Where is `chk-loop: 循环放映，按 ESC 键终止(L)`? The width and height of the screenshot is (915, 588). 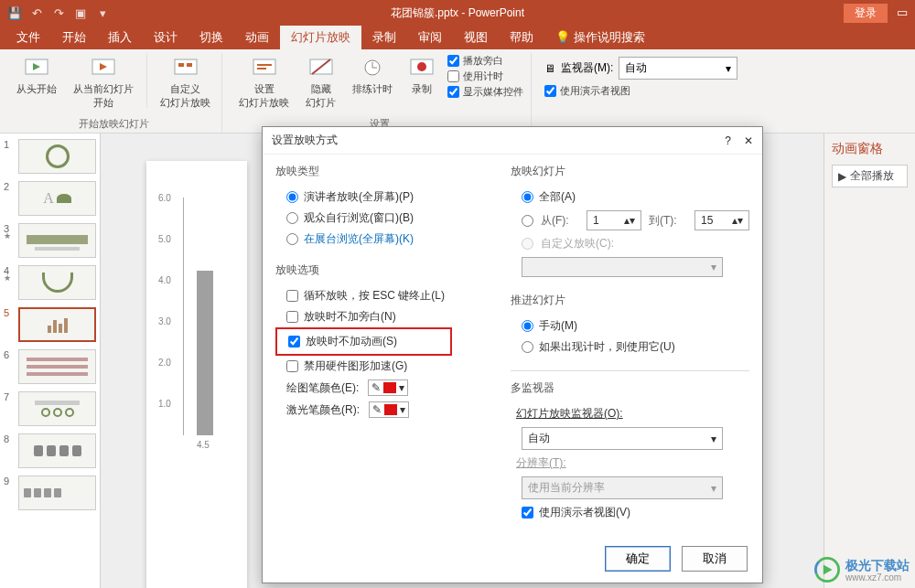
chk-loop: 循环放映，按 ESC 键终止(L) is located at coordinates (386, 296).